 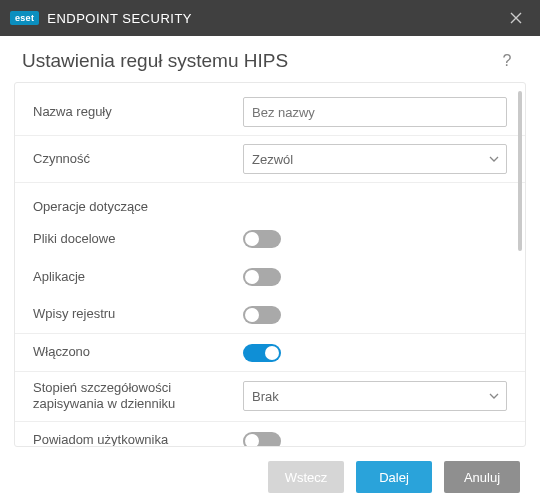 What do you see at coordinates (262, 440) in the screenshot?
I see `notify-user-toggle` at bounding box center [262, 440].